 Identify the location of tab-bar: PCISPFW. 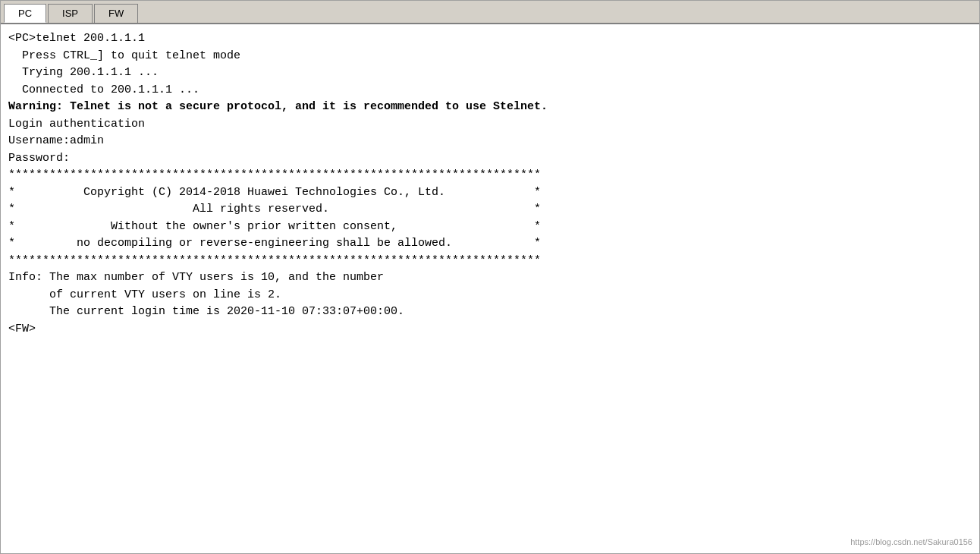
(490, 12).